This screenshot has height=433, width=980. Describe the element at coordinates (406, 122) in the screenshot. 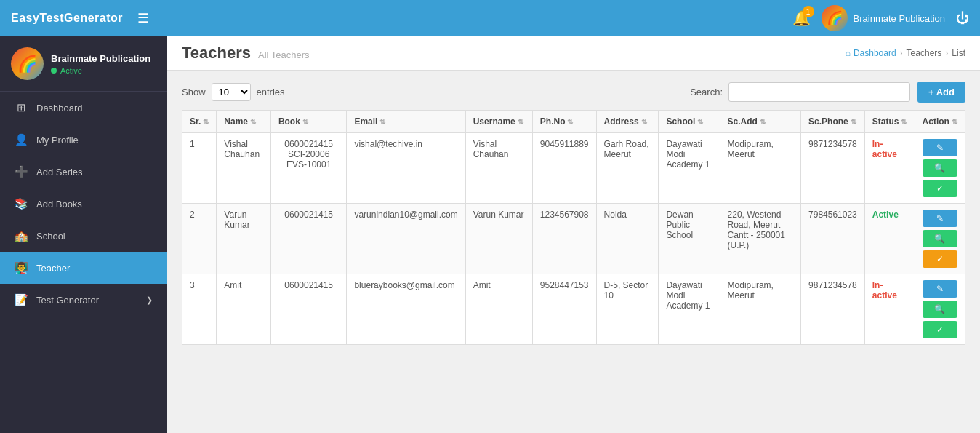

I see `col-email: Email⇅` at that location.